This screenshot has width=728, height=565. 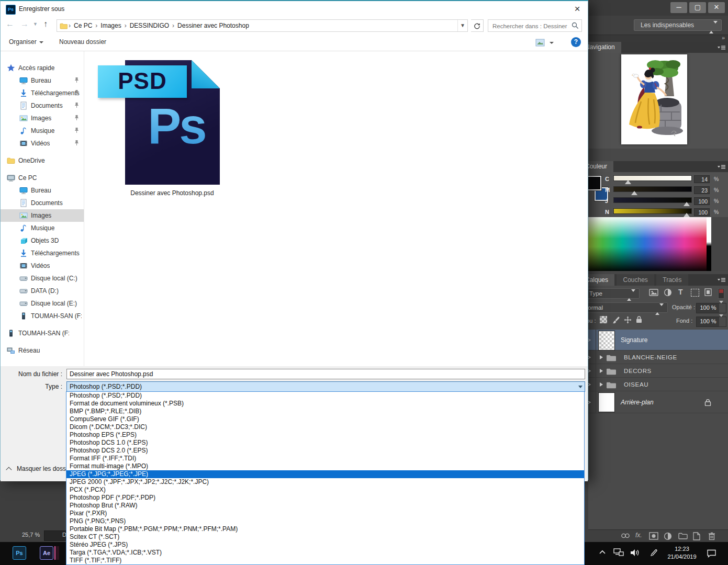 I want to click on dialog-titlebar: Ps Enregistrer sous ×, so click(x=294, y=9).